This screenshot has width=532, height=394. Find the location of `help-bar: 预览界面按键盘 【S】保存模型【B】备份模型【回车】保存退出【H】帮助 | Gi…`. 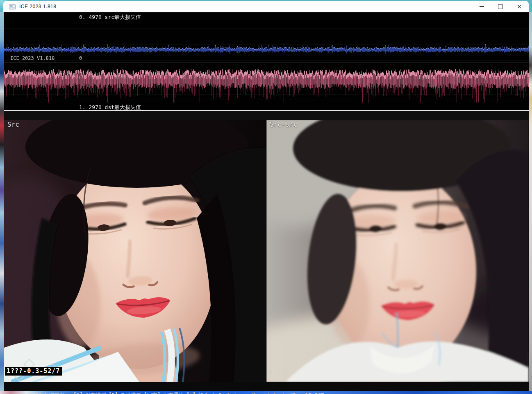

help-bar: 预览界面按键盘 【S】保存模型【B】备份模型【回车】保存退出【H】帮助 | Gi… is located at coordinates (266, 386).